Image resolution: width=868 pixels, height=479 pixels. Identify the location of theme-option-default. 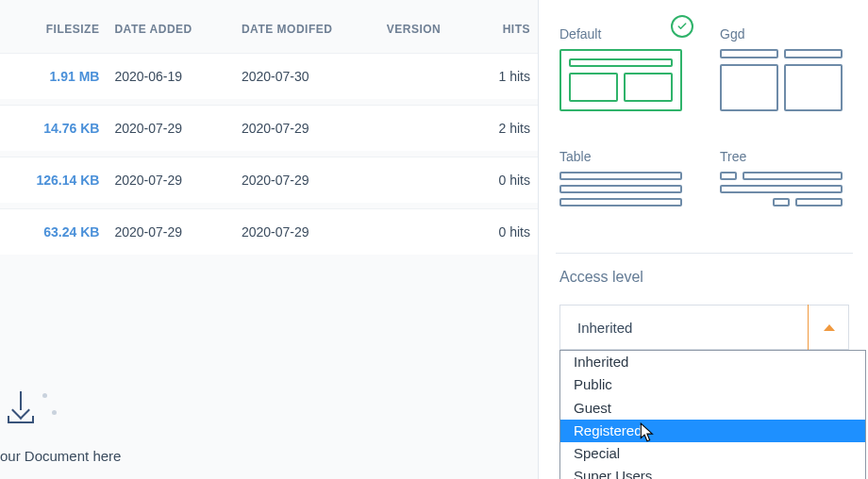
(621, 80).